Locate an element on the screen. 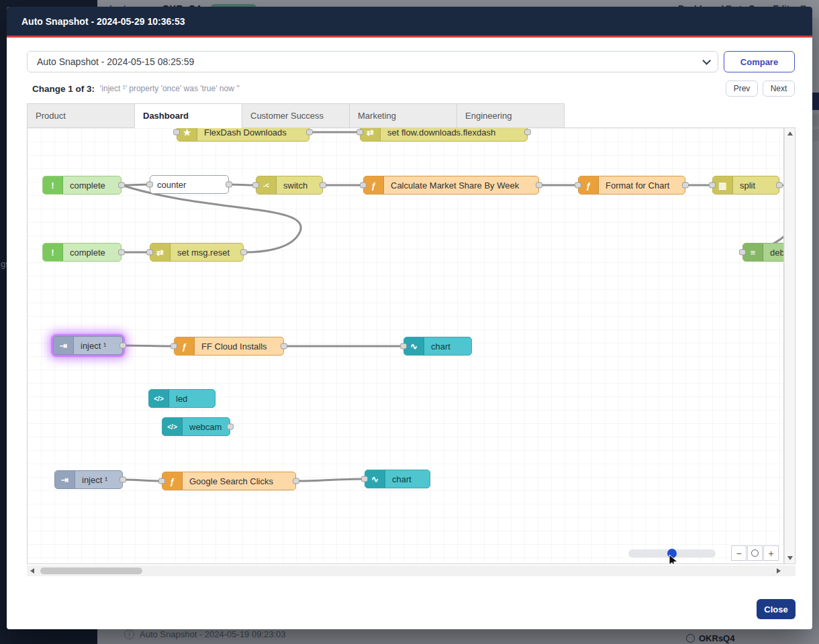 Image resolution: width=819 pixels, height=644 pixels. change-counter-label: Change 1 of 3: is located at coordinates (63, 89).